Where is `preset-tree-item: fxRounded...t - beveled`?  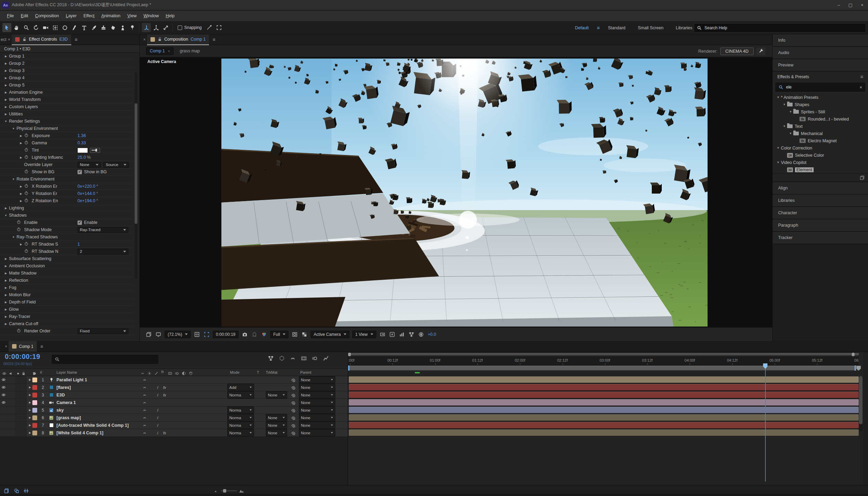
preset-tree-item: fxRounded...t - beveled is located at coordinates (820, 119).